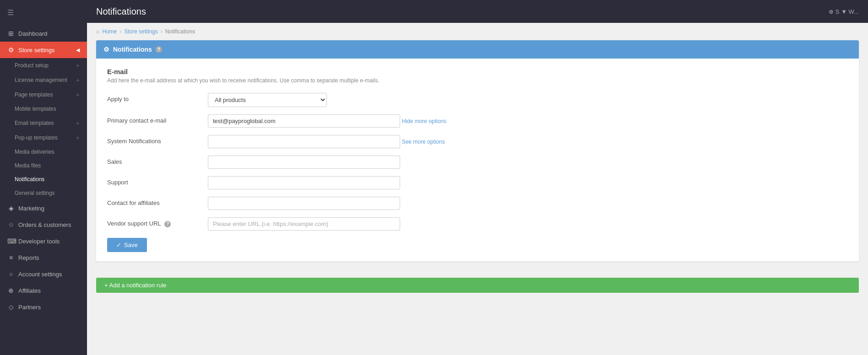 Image resolution: width=868 pixels, height=355 pixels. Describe the element at coordinates (43, 13) in the screenshot. I see `hamburger-icon: ☰` at that location.